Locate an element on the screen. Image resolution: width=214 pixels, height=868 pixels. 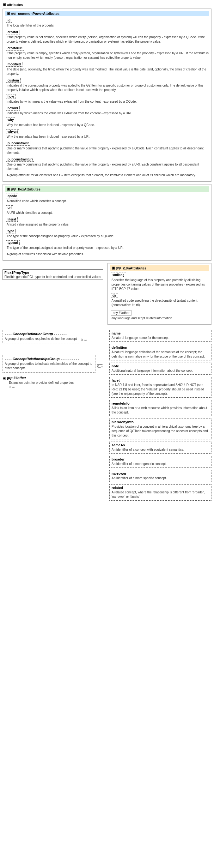
group-name: commonPowerAttributes is located at coordinates (38, 13).